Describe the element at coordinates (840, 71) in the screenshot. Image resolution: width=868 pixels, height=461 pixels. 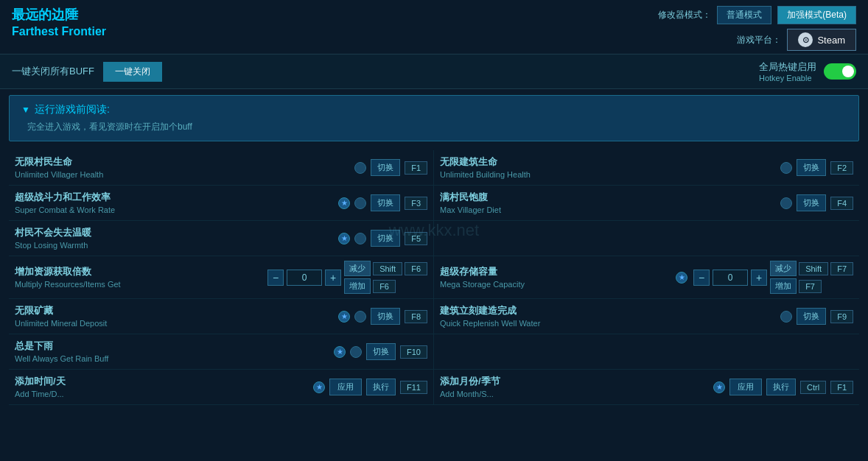
I see `hotkey-toggle` at that location.